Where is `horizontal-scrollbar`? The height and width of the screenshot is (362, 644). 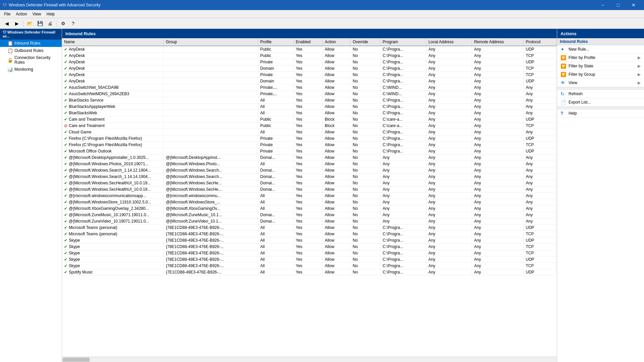
horizontal-scrollbar is located at coordinates (309, 359).